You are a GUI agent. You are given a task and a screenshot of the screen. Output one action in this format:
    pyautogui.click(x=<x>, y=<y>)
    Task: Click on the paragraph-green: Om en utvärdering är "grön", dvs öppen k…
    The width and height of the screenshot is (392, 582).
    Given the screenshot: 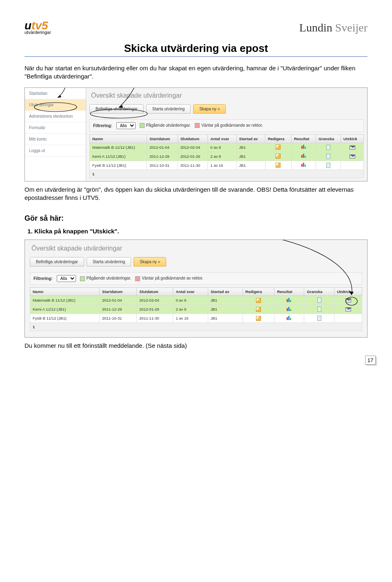 What is the action you would take?
    pyautogui.click(x=196, y=194)
    